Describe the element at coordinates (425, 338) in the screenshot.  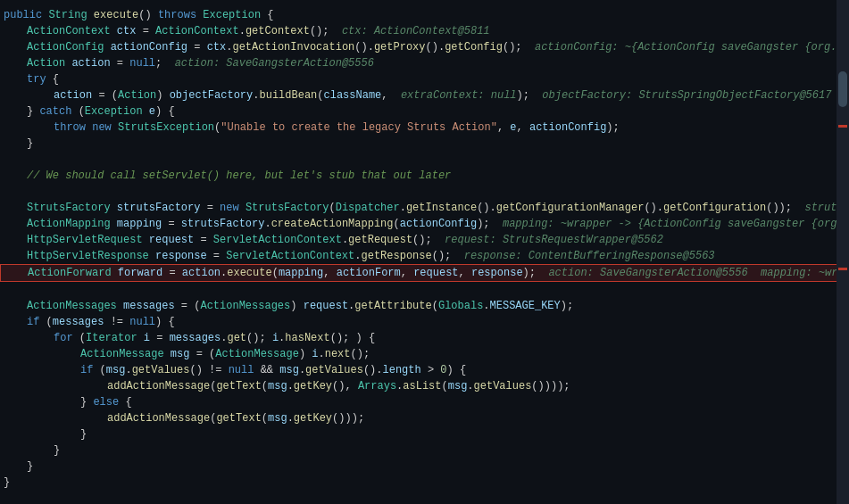
I see `code-line-21: for (Iterator i = messages.get(); i.hasN…` at that location.